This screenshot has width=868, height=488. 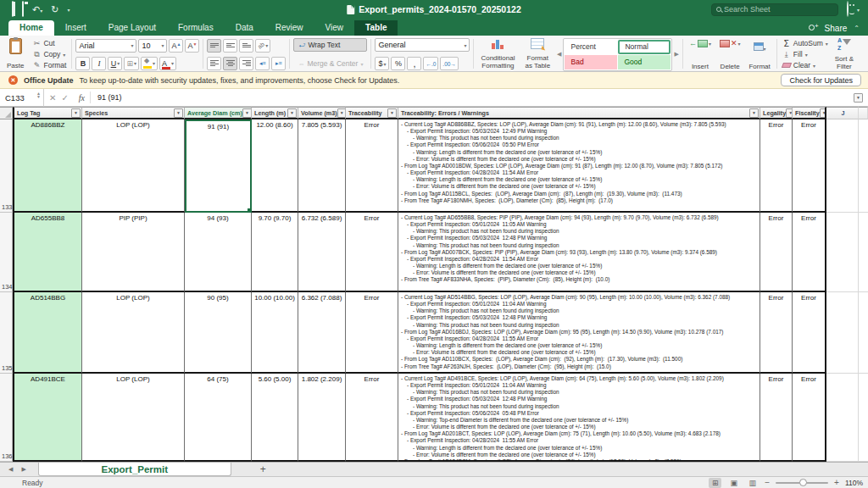 What do you see at coordinates (753, 483) in the screenshot?
I see `page-break-view-icon: ▥` at bounding box center [753, 483].